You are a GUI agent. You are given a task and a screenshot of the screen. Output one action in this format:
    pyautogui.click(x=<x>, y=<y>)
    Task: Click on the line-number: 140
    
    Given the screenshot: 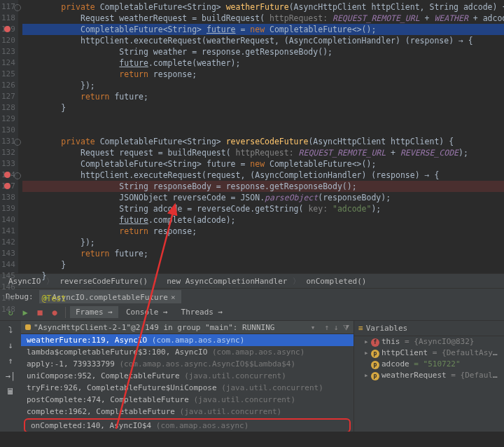 What is the action you would take?
    pyautogui.click(x=8, y=220)
    